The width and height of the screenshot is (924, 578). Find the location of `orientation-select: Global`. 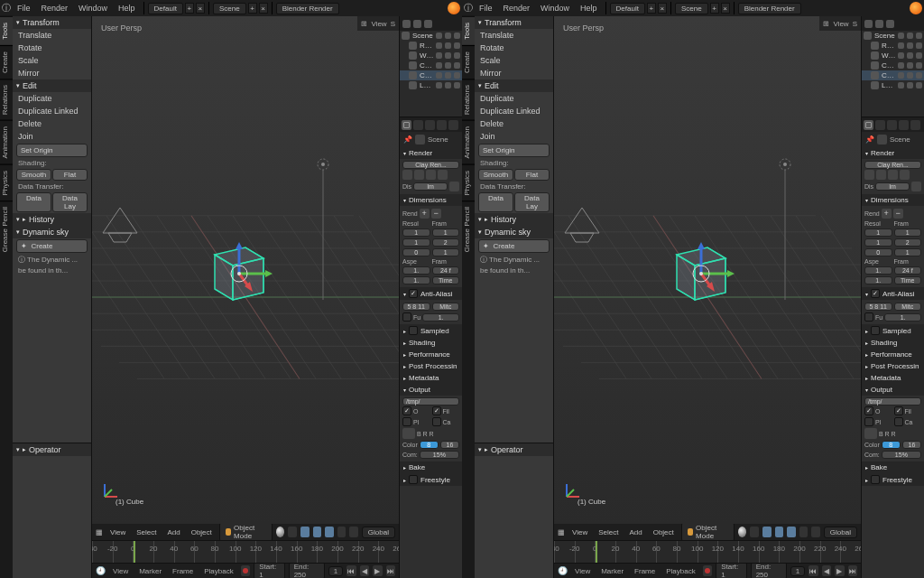

orientation-select: Global is located at coordinates (841, 533).